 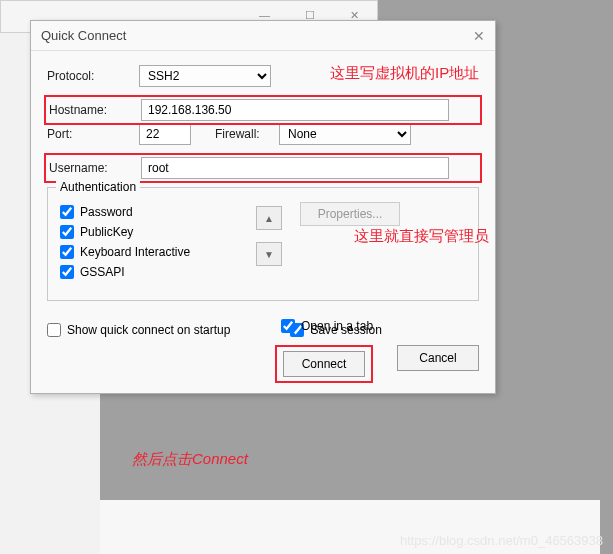 What do you see at coordinates (324, 364) in the screenshot?
I see `connect-button: Connect` at bounding box center [324, 364].